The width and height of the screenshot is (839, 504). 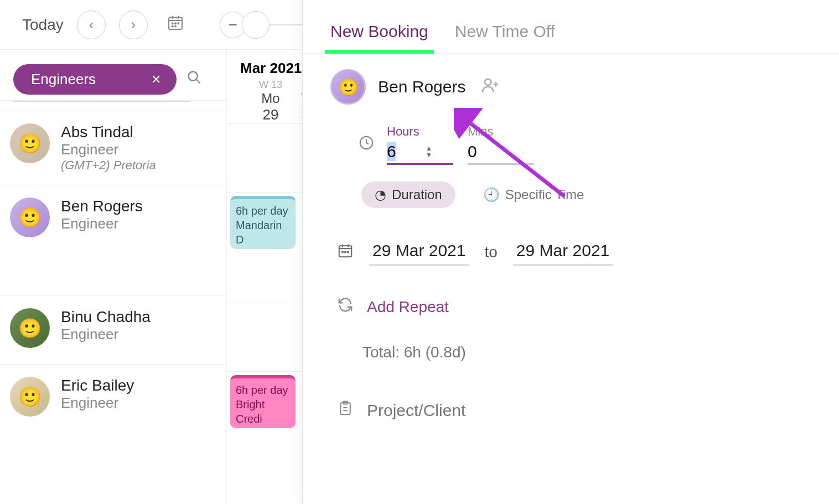 I want to click on filter-chip-label: Engineers, so click(x=63, y=80).